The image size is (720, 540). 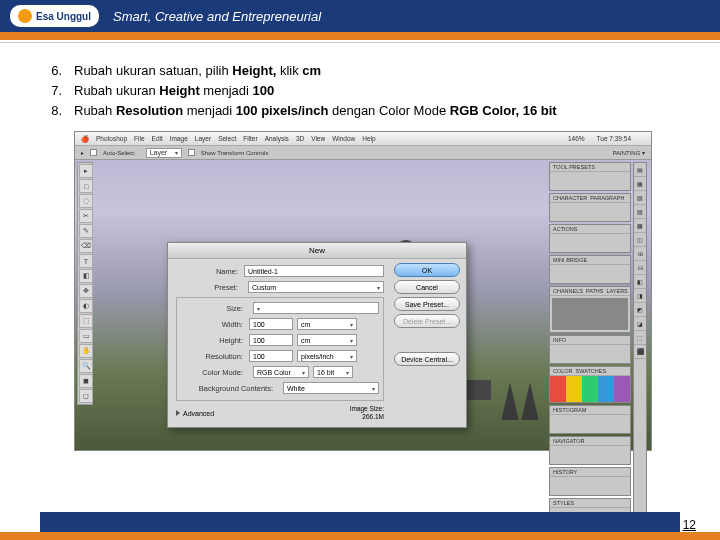 I want to click on panel-icon: ◪, so click(x=640, y=324).